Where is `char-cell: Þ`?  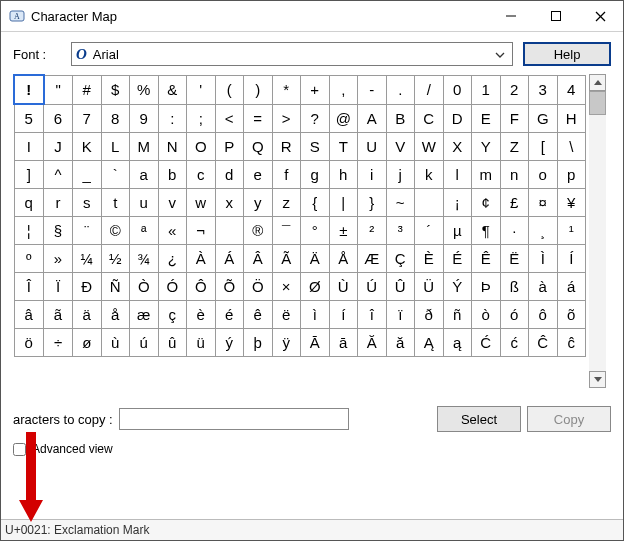 char-cell: Þ is located at coordinates (486, 287).